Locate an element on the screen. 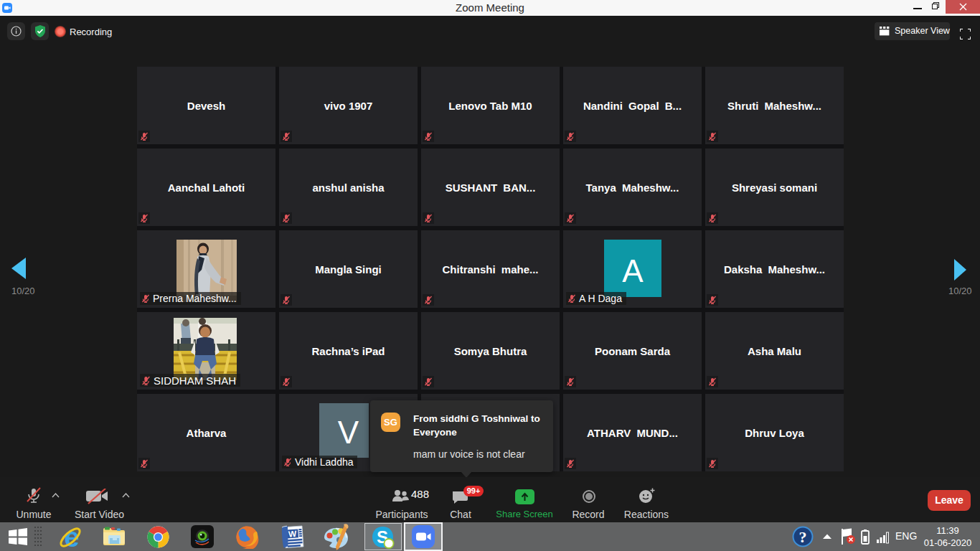  svg-text: W is located at coordinates (293, 534).